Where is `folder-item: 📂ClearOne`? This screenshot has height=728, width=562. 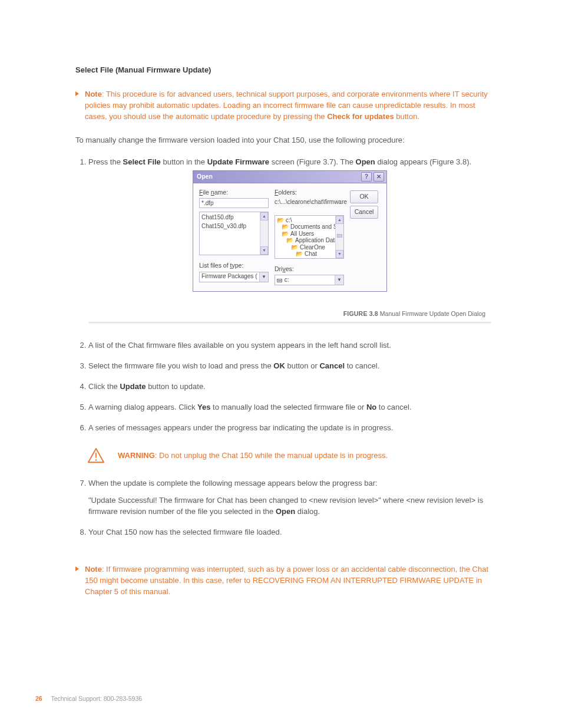 folder-item: 📂ClearOne is located at coordinates (310, 248).